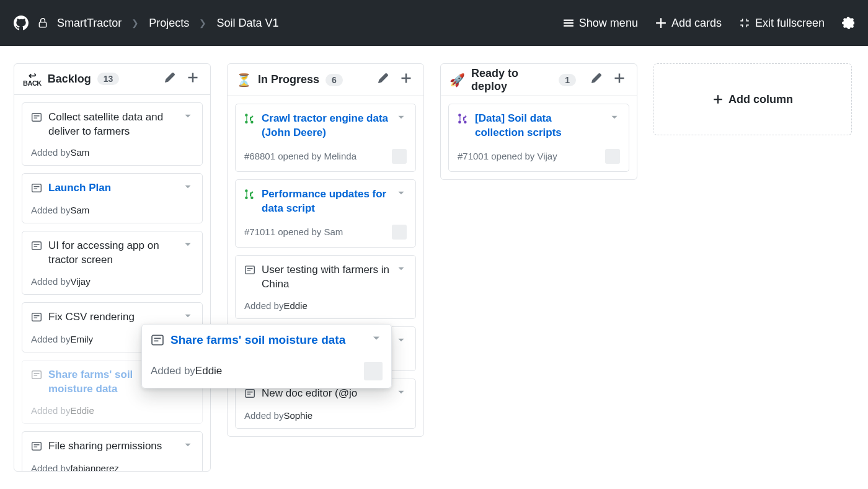  What do you see at coordinates (600, 24) in the screenshot?
I see `show-menu-button: Show menu` at bounding box center [600, 24].